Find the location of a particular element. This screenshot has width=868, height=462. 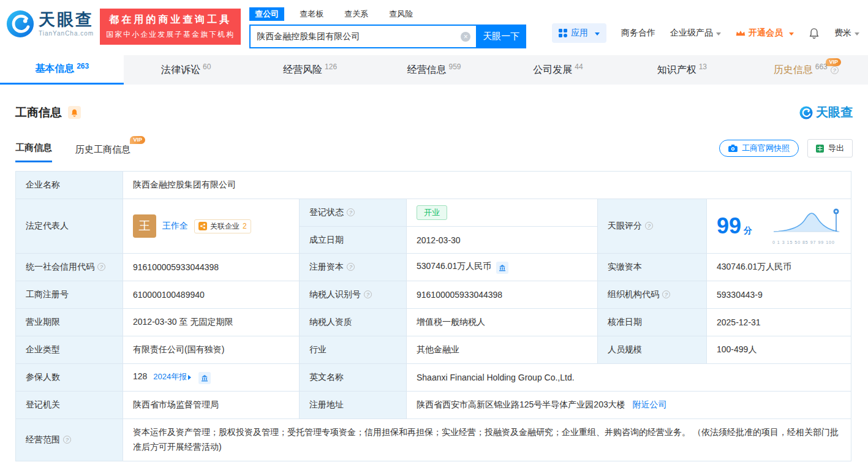

registry-label-cell: 登记机关 is located at coordinates (70, 406).